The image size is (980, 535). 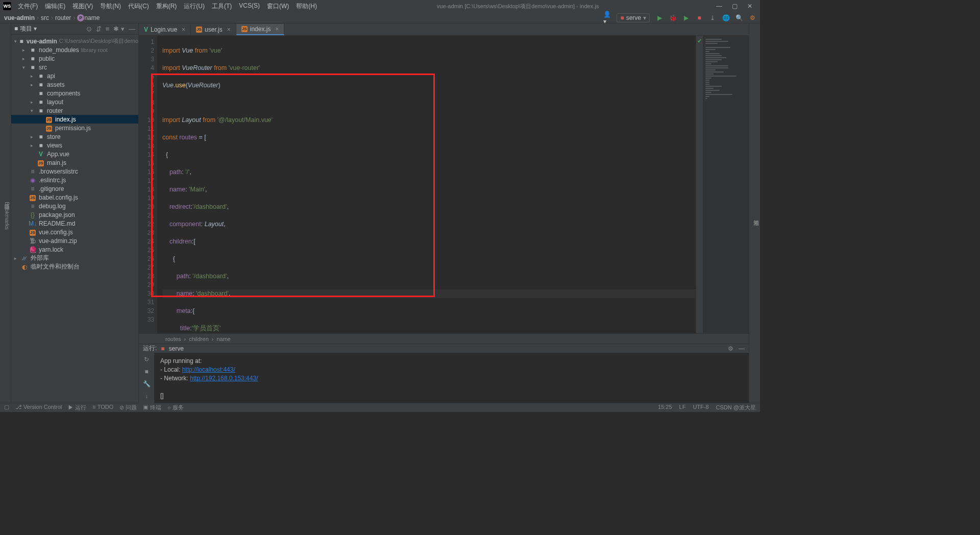 I want to click on menu-edit: 编辑(E), so click(x=55, y=6).